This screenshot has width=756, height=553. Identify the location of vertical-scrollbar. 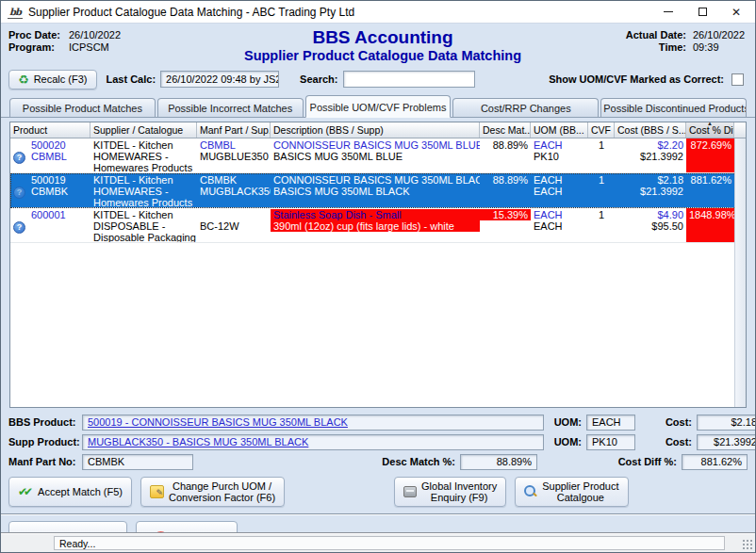
(740, 273).